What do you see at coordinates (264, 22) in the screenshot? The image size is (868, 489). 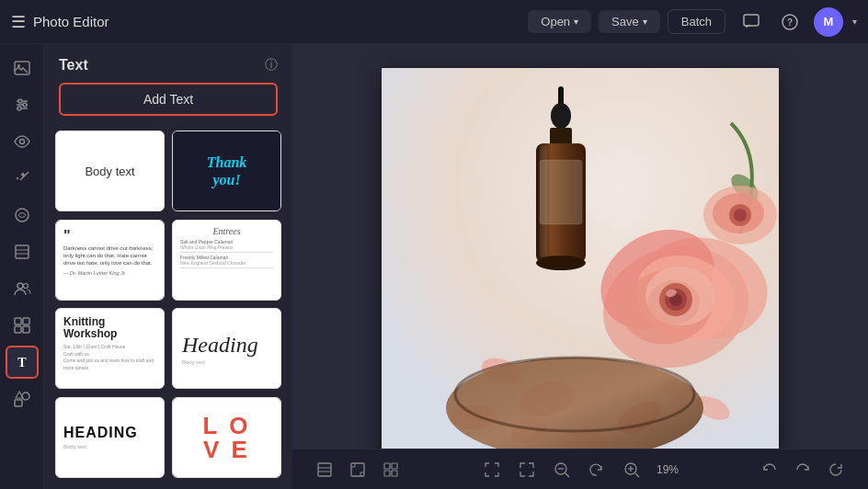 I see `topbar-left: ☰ Photo Editor` at bounding box center [264, 22].